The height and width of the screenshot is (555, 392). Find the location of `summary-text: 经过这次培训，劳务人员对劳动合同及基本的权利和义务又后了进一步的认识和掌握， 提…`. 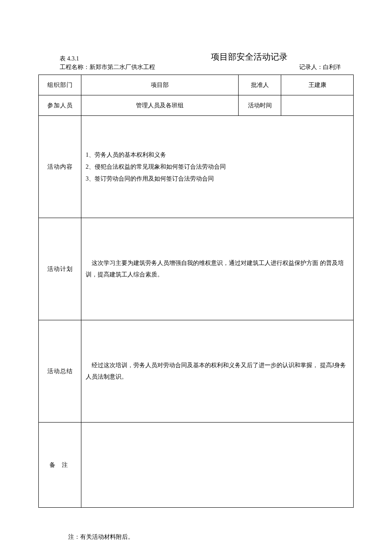

summary-text: 经过这次培训，劳务人员对劳动合同及基本的权利和义务又后了进一步的认识和掌握， 提… is located at coordinates (217, 371).